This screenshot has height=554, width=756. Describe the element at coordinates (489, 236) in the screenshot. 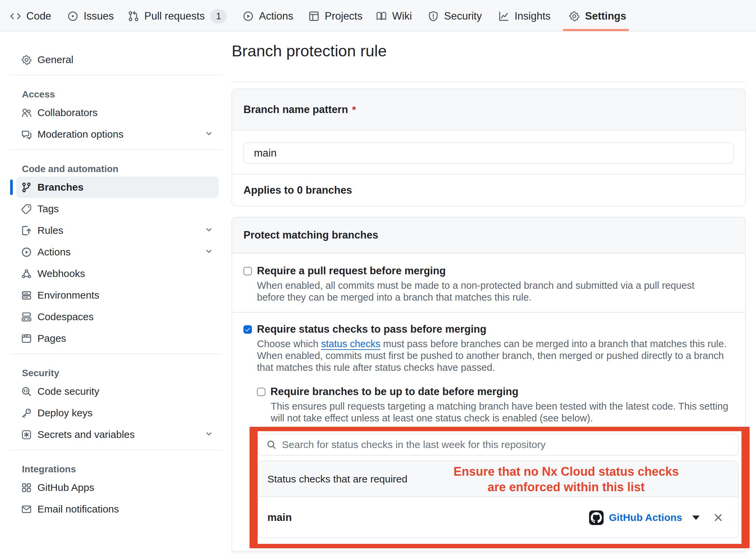

I see `protect-matching-branches-header: Protect matching branches` at that location.